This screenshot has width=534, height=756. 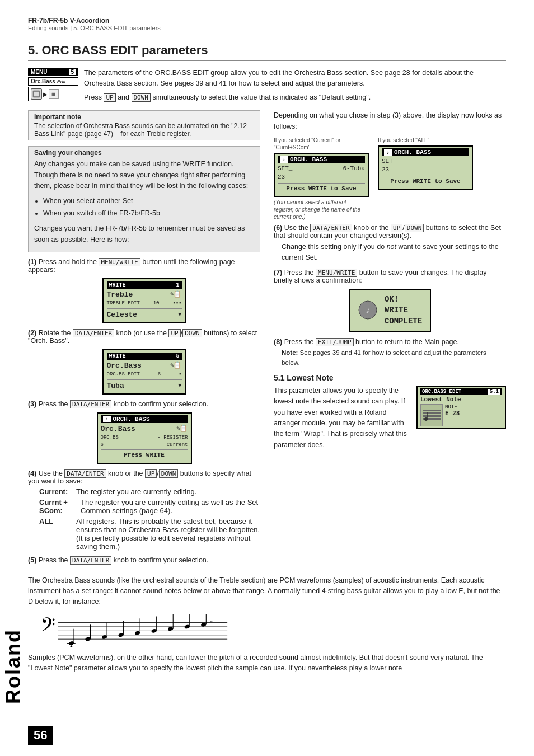 I want to click on screen-write1: WRITE 1 Treble ✎📋 TREBLE EDIT 10 ▪, so click(x=144, y=301).